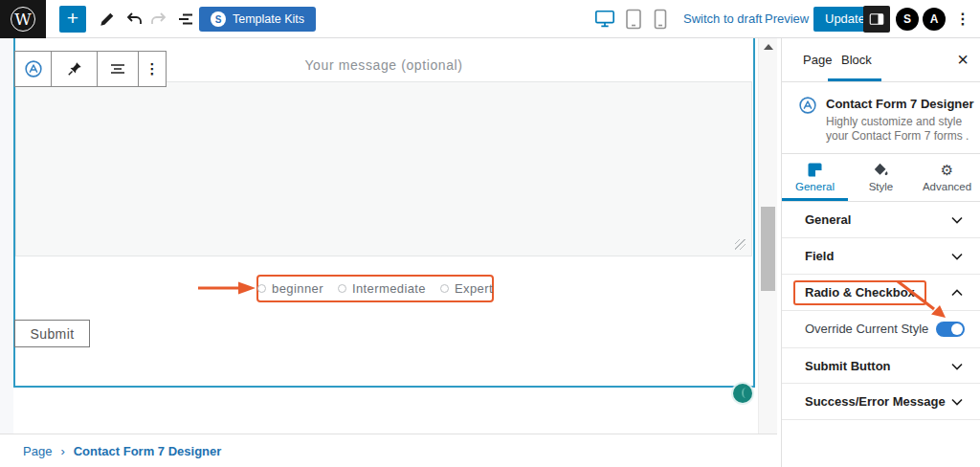 The width and height of the screenshot is (980, 467). I want to click on undo-button, so click(134, 19).